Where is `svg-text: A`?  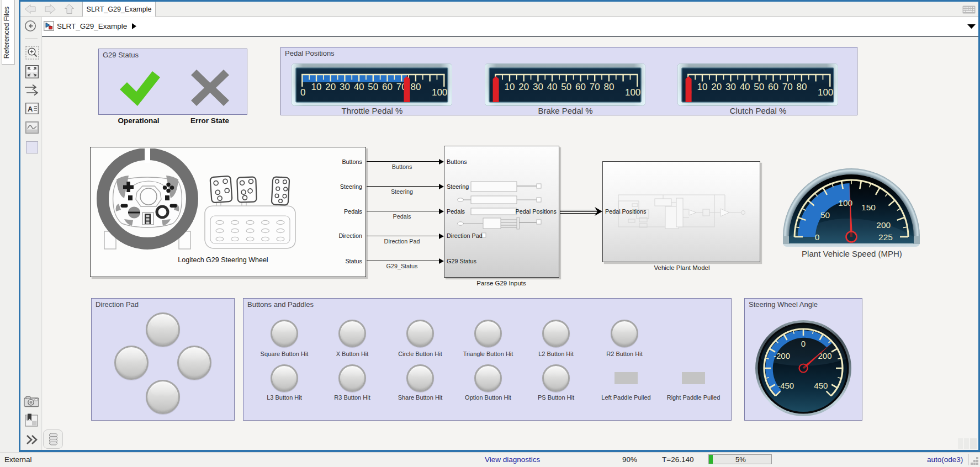
svg-text: A is located at coordinates (30, 109).